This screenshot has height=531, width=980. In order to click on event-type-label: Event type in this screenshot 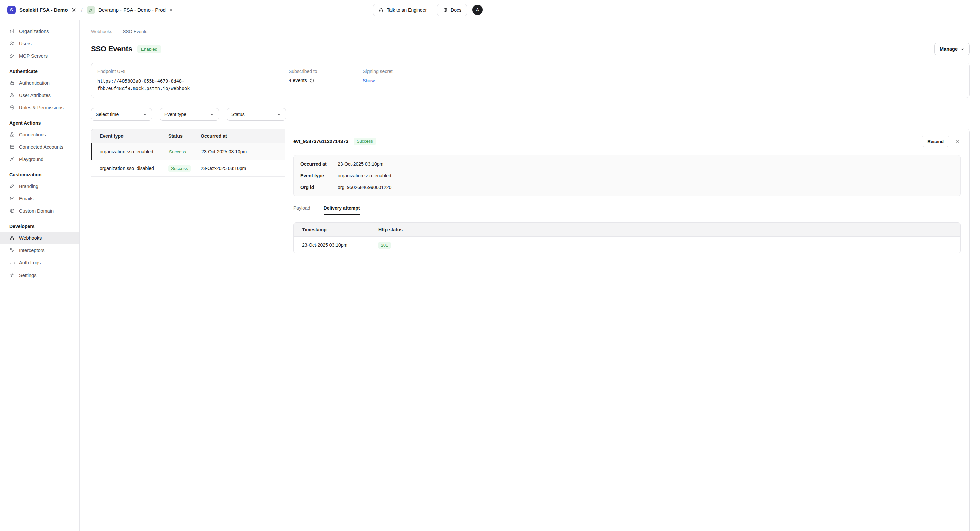, I will do `click(319, 176)`.